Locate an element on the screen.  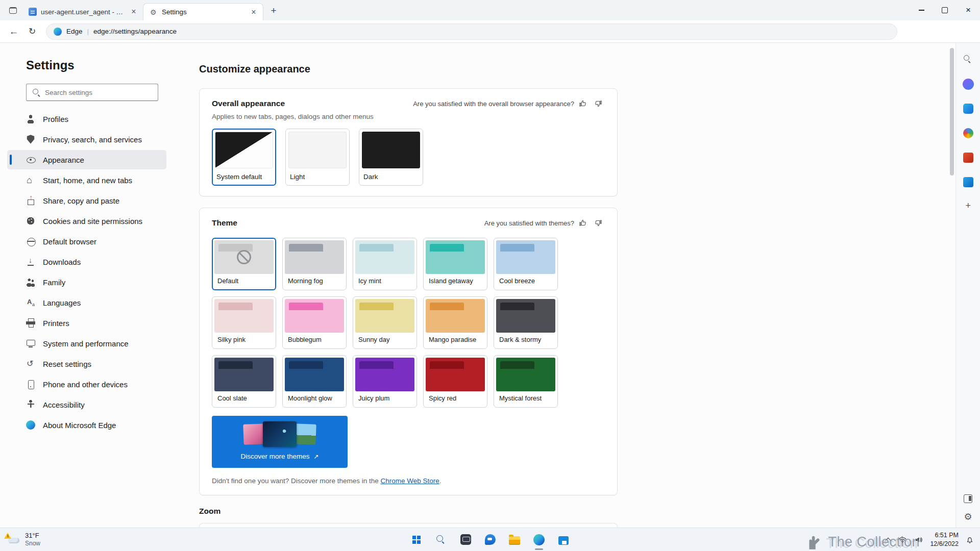
sidebar-item: Reset settings is located at coordinates (87, 364).